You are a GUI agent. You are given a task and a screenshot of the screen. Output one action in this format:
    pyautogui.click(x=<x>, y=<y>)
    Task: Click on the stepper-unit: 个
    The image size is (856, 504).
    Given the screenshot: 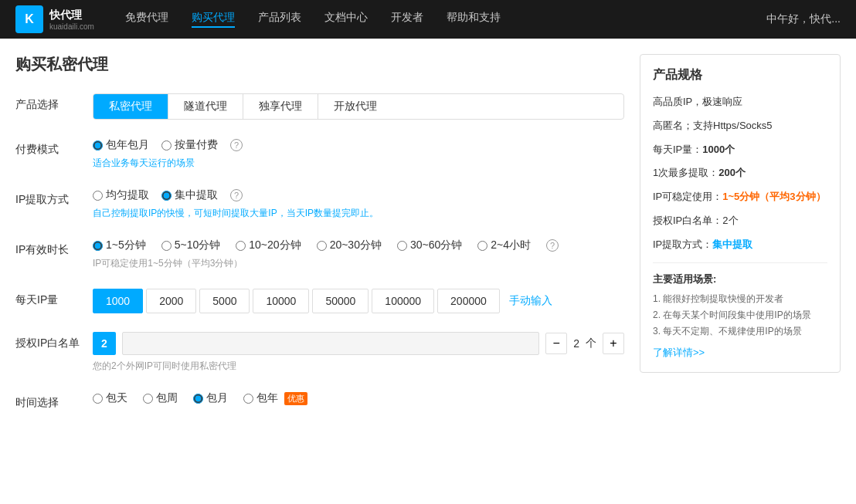 What is the action you would take?
    pyautogui.click(x=591, y=343)
    